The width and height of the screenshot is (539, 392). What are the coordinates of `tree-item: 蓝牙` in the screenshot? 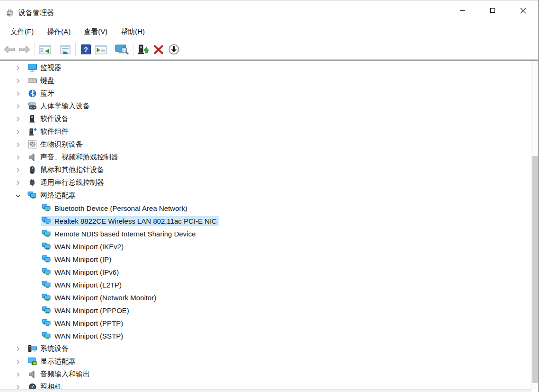 It's located at (266, 94).